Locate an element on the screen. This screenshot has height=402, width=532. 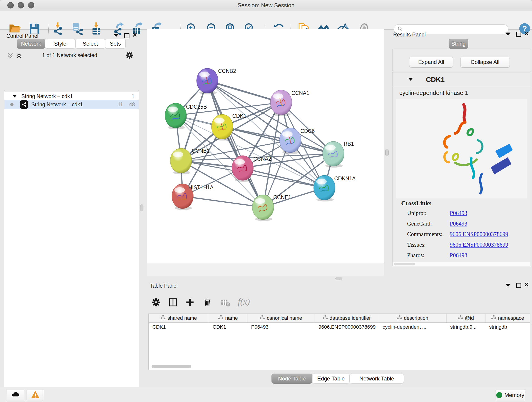
results-button-box: Expand All Collapse All is located at coordinates (461, 60).